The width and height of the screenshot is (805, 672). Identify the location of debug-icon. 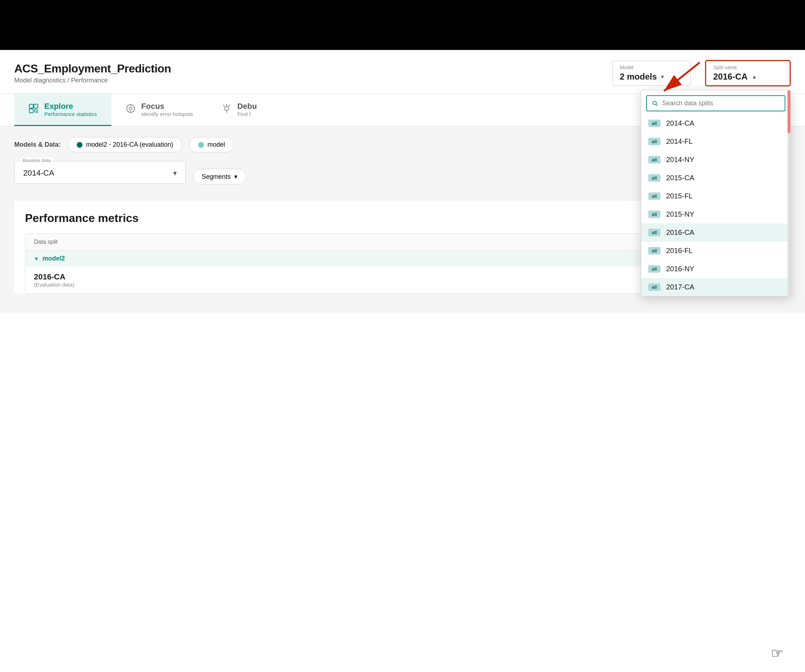
(227, 110).